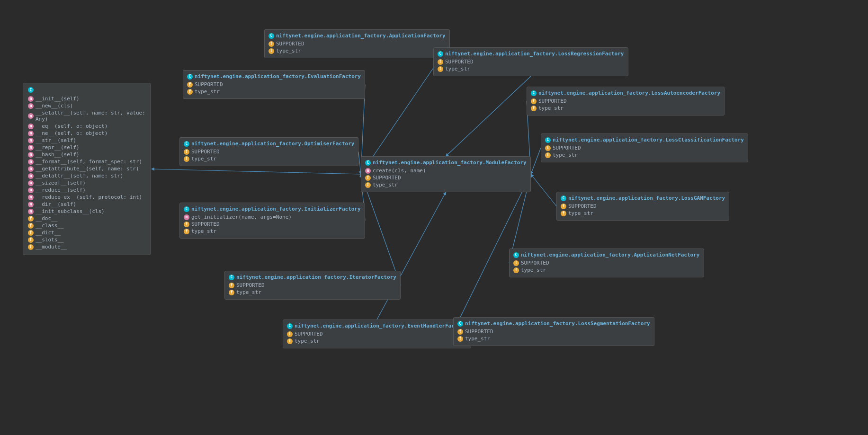 The height and width of the screenshot is (435, 868). Describe the element at coordinates (377, 334) in the screenshot. I see `node-eventHandlerFactory: Cniftynet.engine.application_factory.Eve…` at that location.